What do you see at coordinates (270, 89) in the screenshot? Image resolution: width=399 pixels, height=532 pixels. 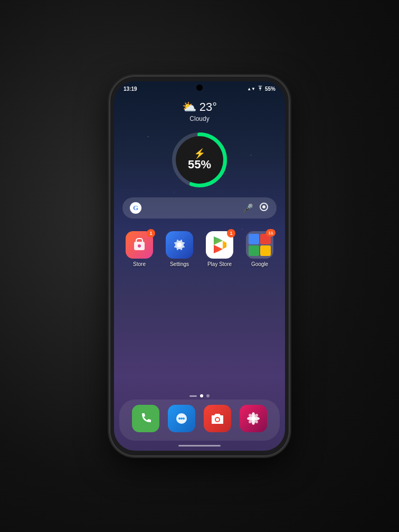 I see `battery-status: 55%` at bounding box center [270, 89].